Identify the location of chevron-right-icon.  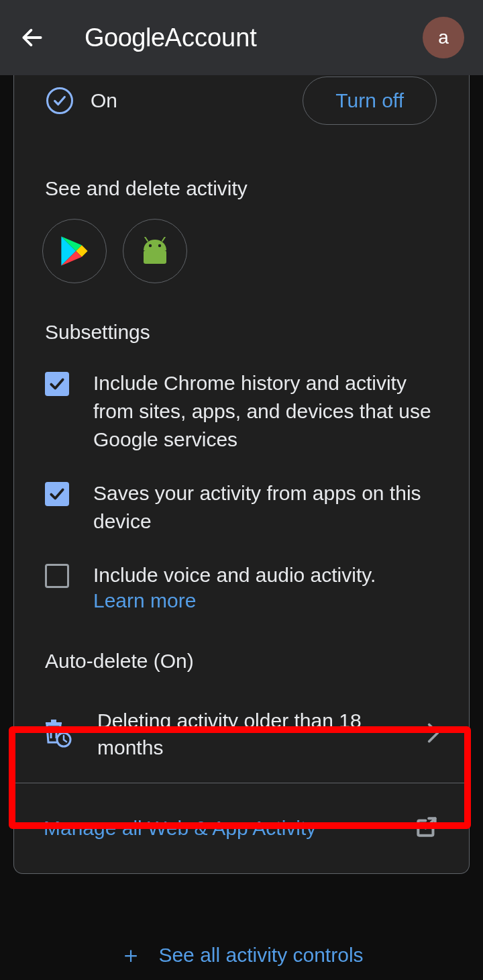
(433, 734).